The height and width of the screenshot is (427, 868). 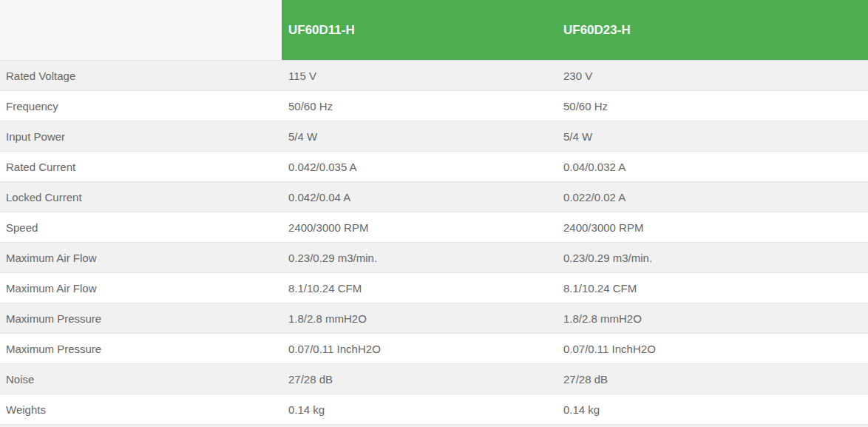 I want to click on row-value-uf60d23h: 50/60 Hz, so click(x=713, y=107).